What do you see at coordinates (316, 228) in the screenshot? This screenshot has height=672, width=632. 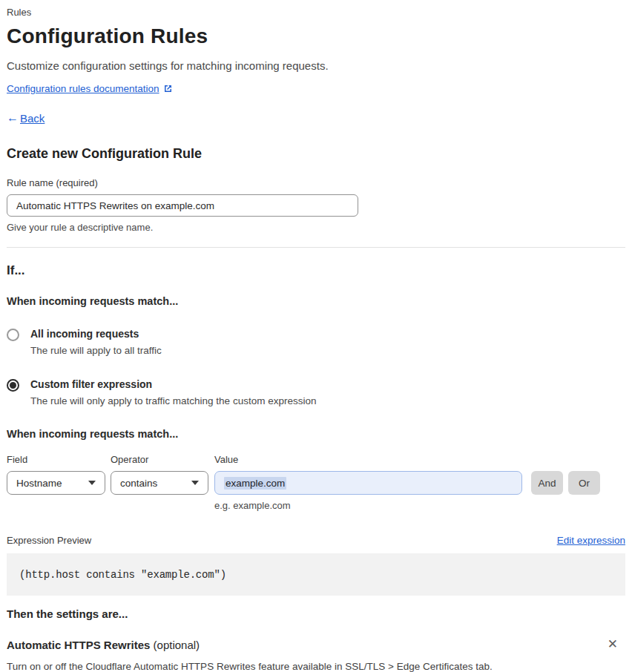 I see `rule-name-help: Give your rule a descriptive name.` at bounding box center [316, 228].